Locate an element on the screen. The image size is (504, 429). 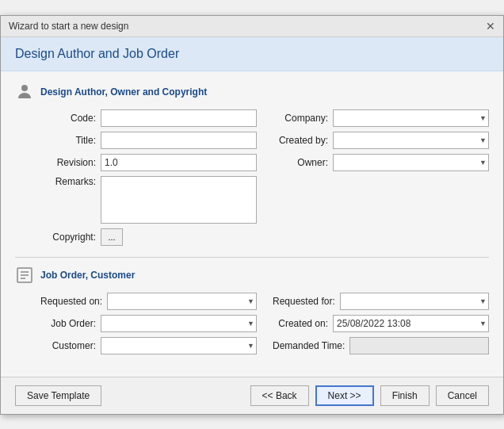
created-on-label: Created on: is located at coordinates (300, 324).